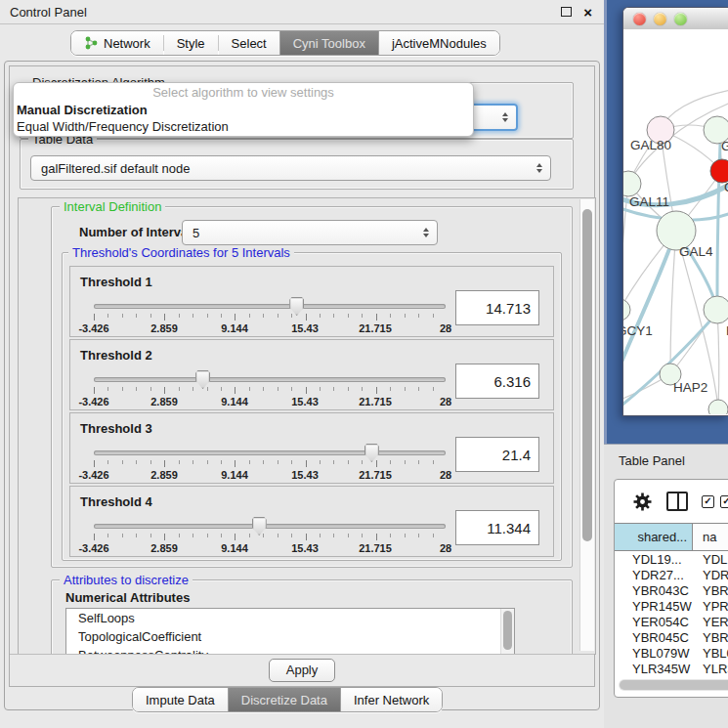 This screenshot has width=728, height=728. I want to click on table-horizontal-scrollbar, so click(673, 685).